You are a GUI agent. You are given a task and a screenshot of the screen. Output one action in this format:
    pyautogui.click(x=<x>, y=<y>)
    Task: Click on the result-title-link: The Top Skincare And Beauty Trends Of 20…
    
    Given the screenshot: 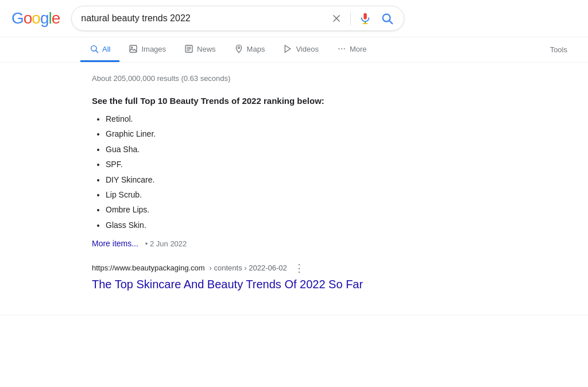 What is the action you would take?
    pyautogui.click(x=227, y=284)
    